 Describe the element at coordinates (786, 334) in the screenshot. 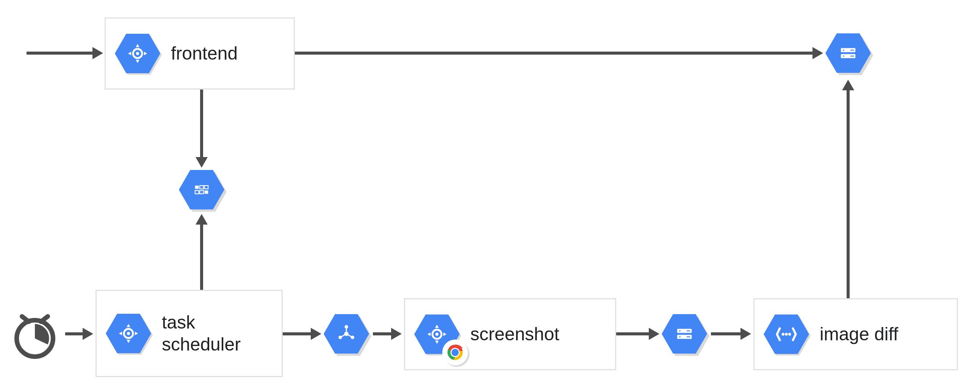

I see `cloud-functions-icon` at that location.